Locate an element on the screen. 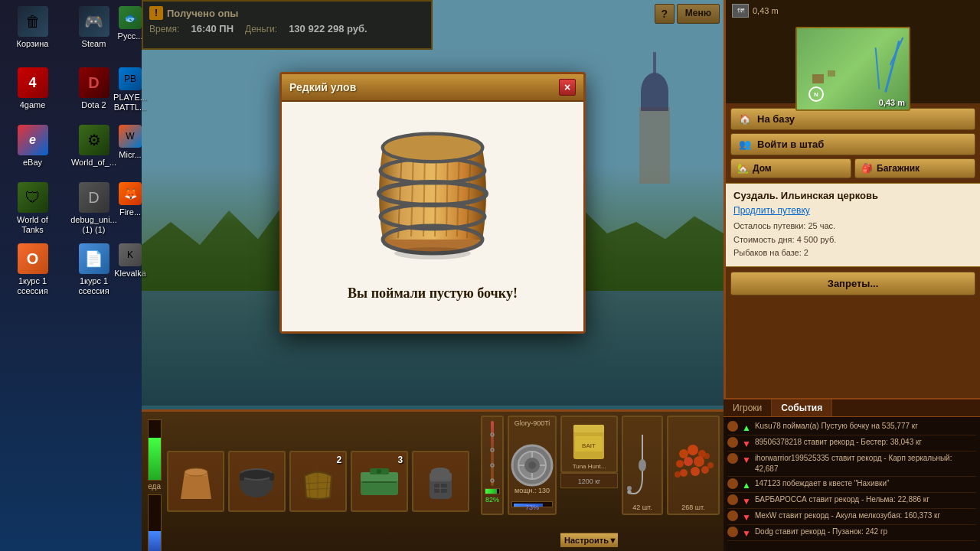 The image size is (980, 551). desktop-icon-ebay: e eBay is located at coordinates (32, 146).